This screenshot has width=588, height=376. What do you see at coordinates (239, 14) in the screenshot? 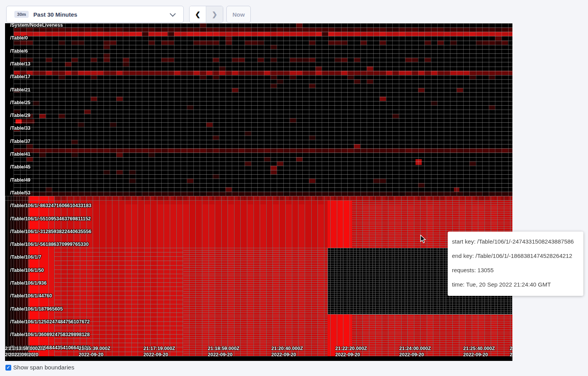
I see `now-button: Now` at bounding box center [239, 14].